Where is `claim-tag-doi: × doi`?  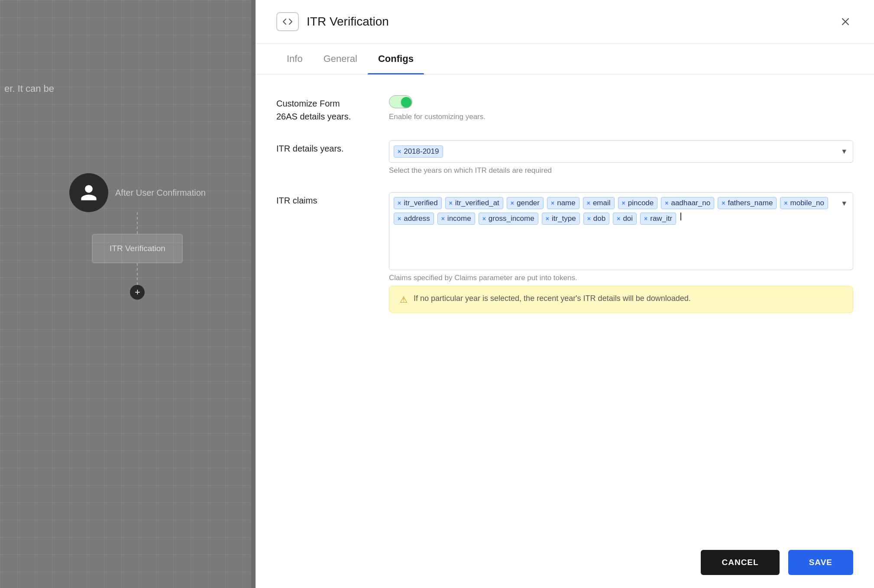
claim-tag-doi: × doi is located at coordinates (625, 219).